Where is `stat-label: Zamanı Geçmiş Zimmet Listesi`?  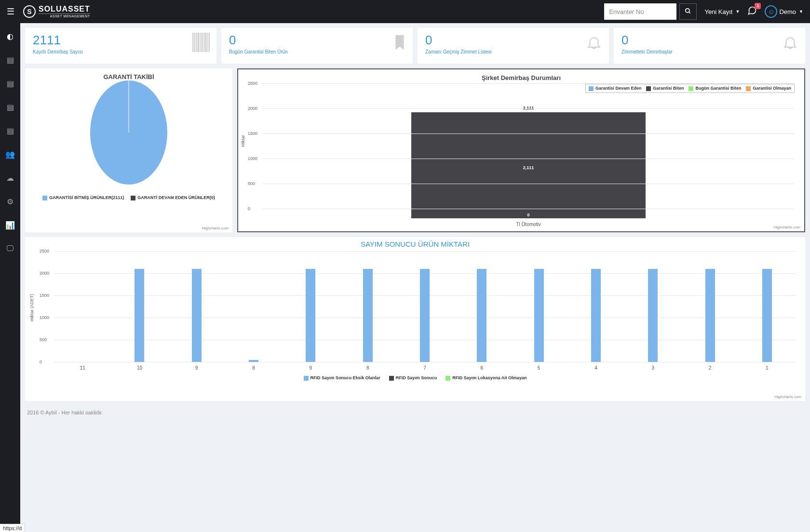 stat-label: Zamanı Geçmiş Zimmet Listesi is located at coordinates (513, 52).